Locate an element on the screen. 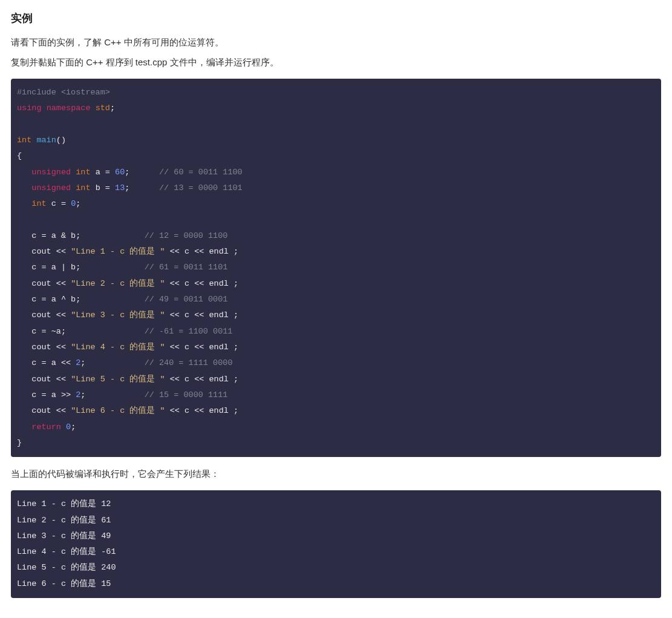 This screenshot has width=672, height=618. code-token: #include <iostream> is located at coordinates (64, 92).